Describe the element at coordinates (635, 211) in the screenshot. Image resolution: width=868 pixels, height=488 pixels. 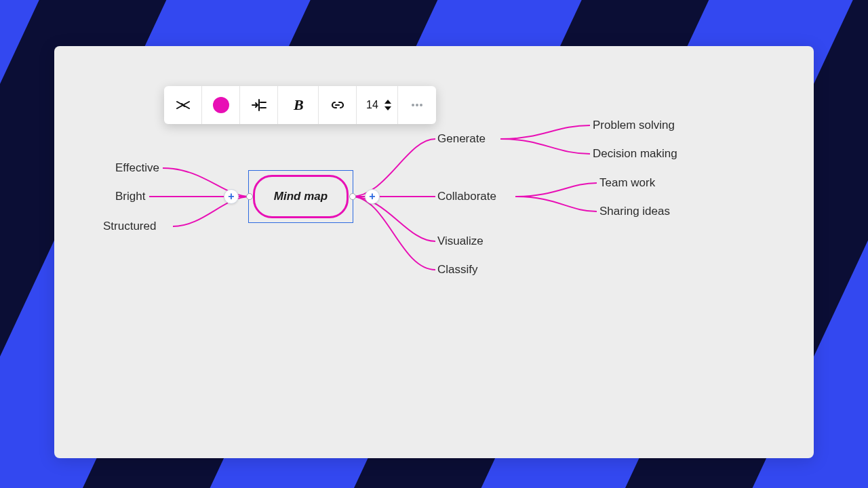
I see `node-sharing-ideas: Sharing ideas` at that location.